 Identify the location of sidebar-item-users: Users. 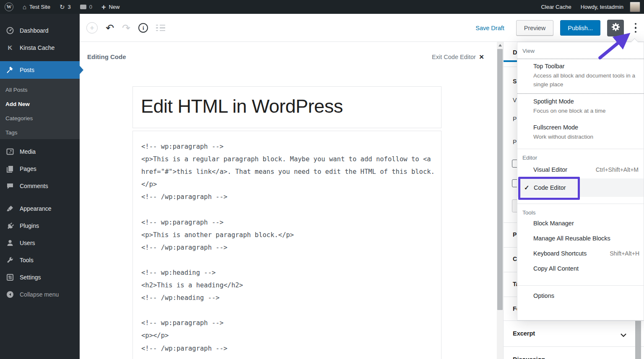
(40, 243).